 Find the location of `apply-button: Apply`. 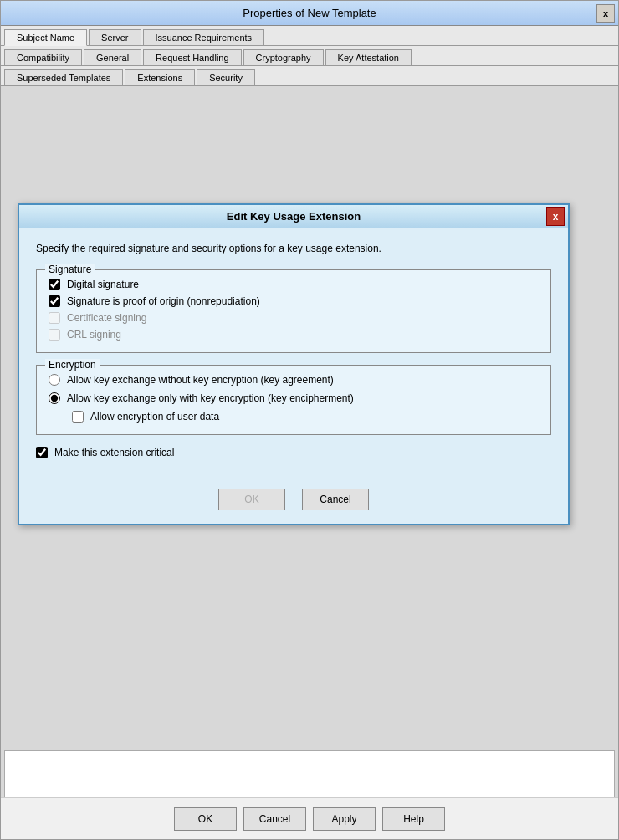

apply-button: Apply is located at coordinates (345, 819).